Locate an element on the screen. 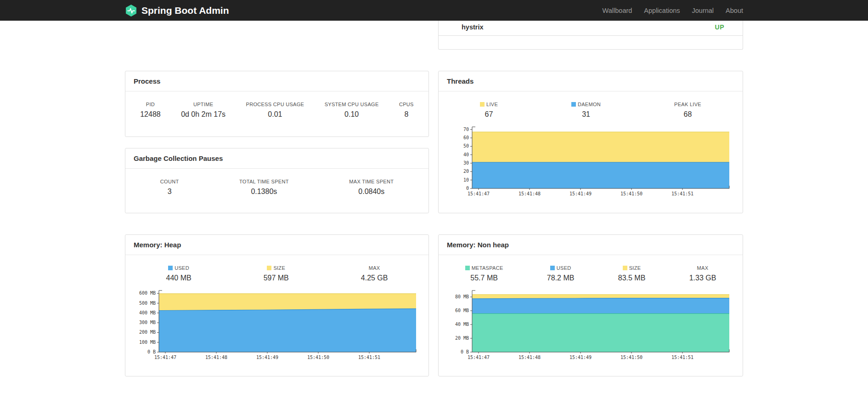  stat-value: 3 is located at coordinates (170, 192).